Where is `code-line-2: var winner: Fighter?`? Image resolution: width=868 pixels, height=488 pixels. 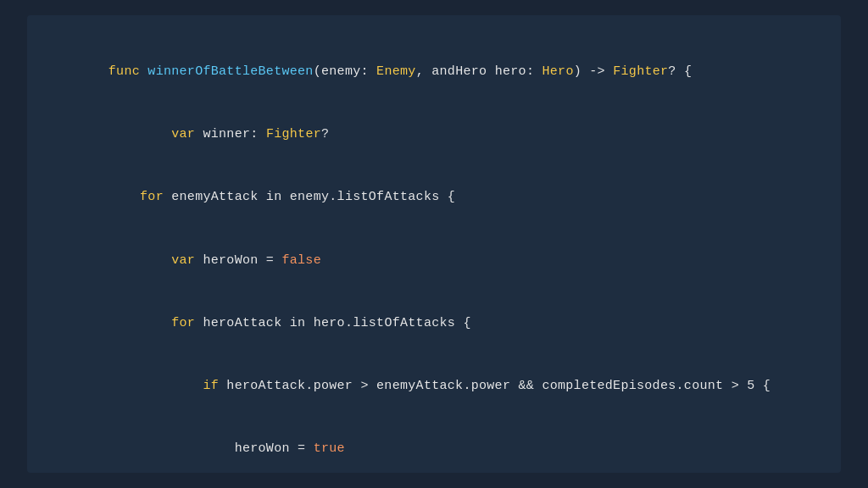 code-line-2: var winner: Fighter? is located at coordinates (434, 135).